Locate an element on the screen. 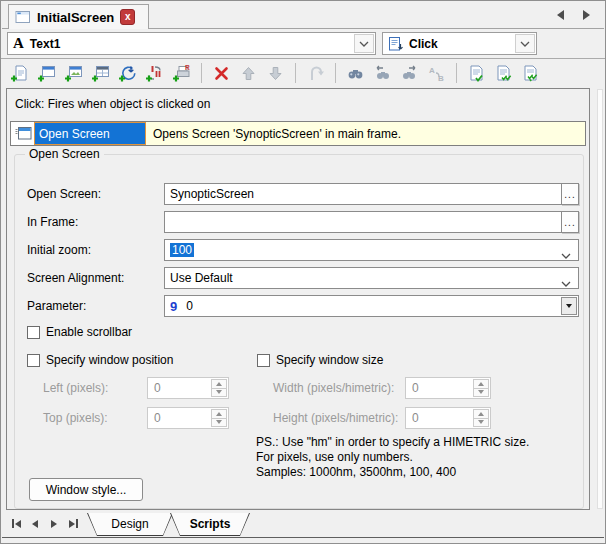  specify-window-size-checkbox: Specify window size is located at coordinates (320, 360).